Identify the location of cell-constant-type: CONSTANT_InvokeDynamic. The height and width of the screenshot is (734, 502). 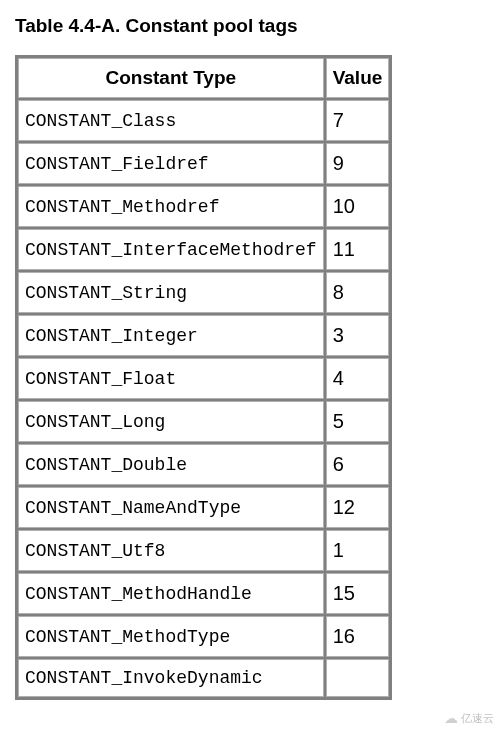
(171, 678).